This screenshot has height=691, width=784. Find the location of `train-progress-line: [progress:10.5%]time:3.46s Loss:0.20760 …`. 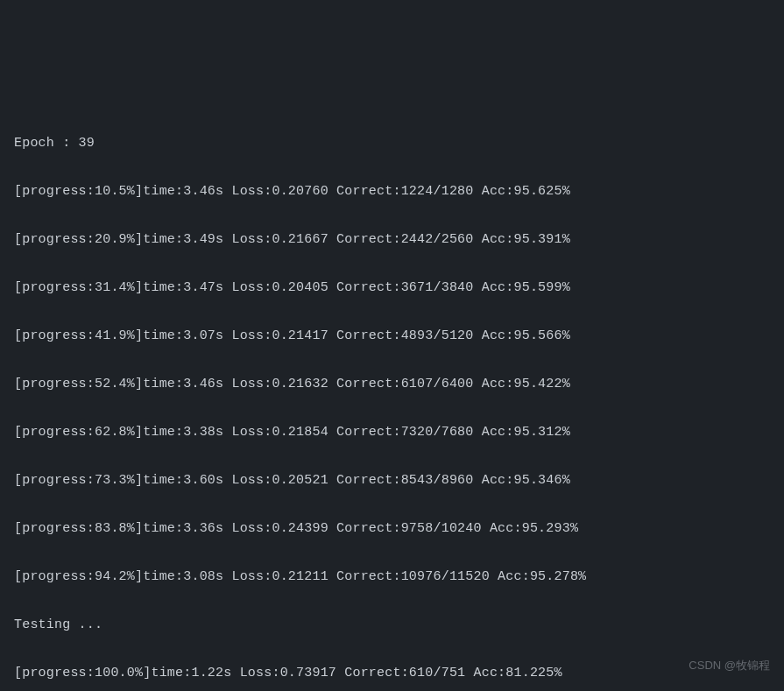

train-progress-line: [progress:10.5%]time:3.46s Loss:0.20760 … is located at coordinates (392, 192).